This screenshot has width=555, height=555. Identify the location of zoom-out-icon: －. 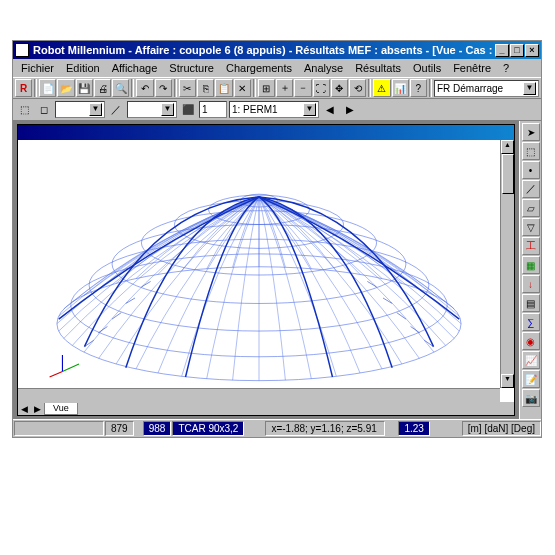
(302, 88).